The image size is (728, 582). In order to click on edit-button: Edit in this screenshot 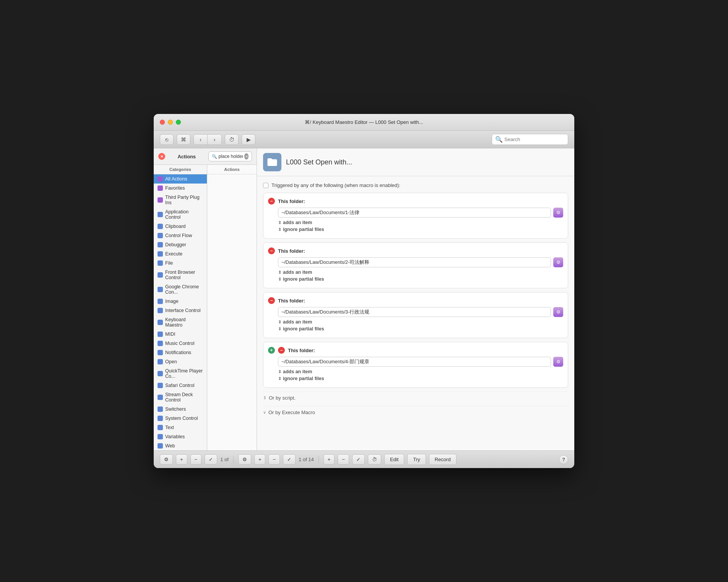, I will do `click(394, 460)`.